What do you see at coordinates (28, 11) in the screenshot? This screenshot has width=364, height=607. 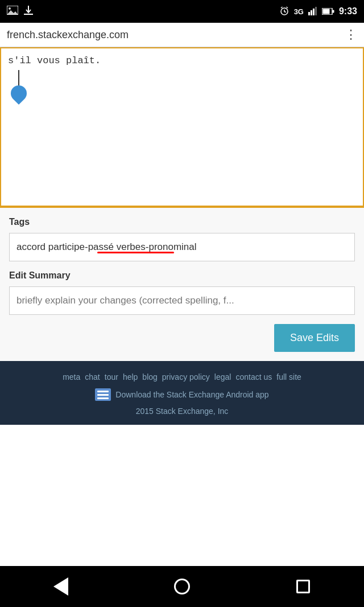 I see `download-icon` at bounding box center [28, 11].